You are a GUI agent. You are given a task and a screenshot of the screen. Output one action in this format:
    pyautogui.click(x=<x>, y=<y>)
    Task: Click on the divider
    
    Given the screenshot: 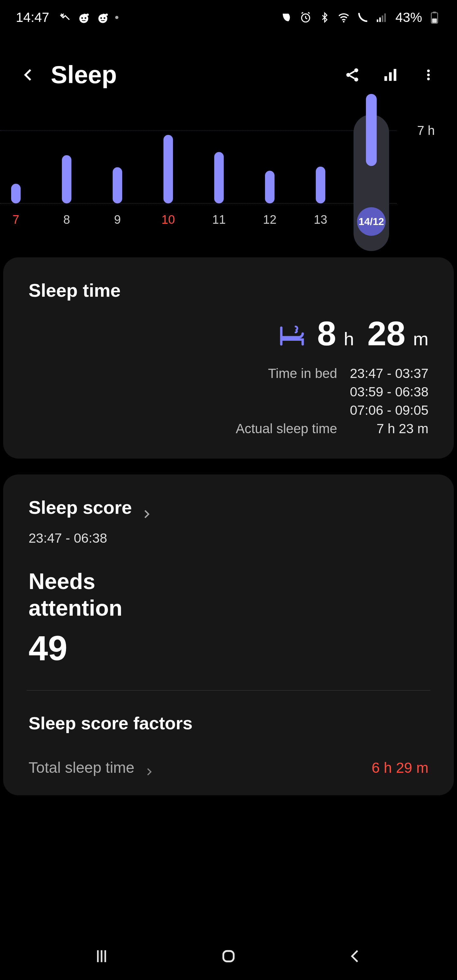 What is the action you would take?
    pyautogui.click(x=228, y=690)
    